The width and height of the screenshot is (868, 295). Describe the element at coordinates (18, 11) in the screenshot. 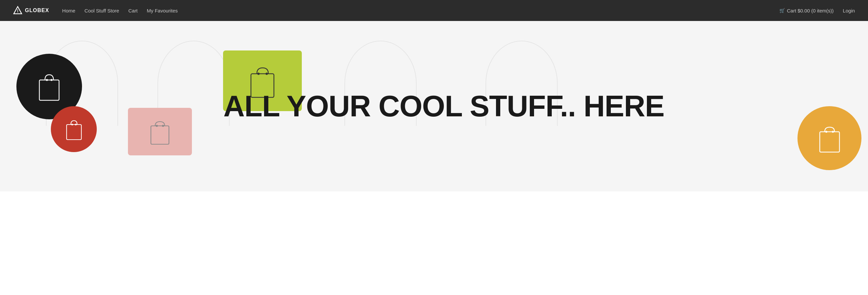

I see `globex-icon` at that location.